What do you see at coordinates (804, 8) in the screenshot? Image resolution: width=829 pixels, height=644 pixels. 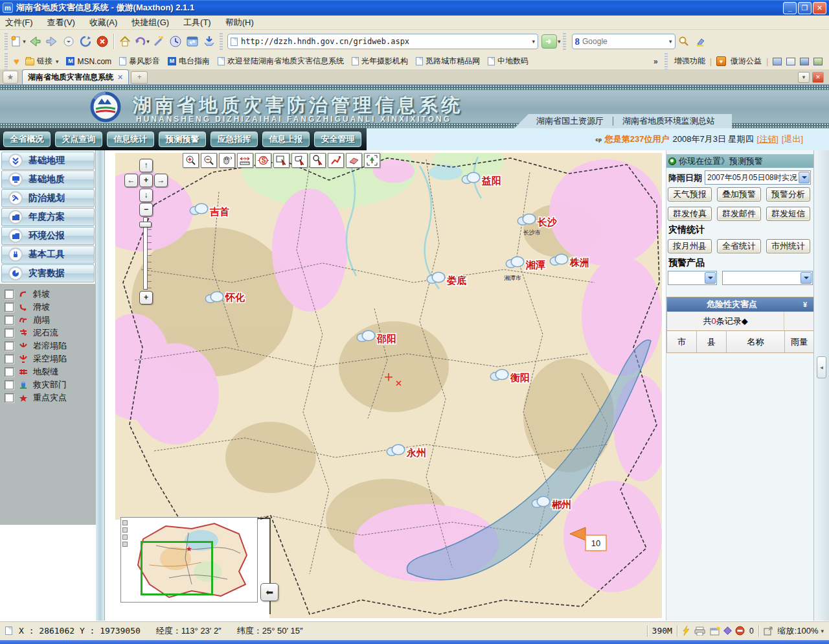 I see `restore-button: ❐` at bounding box center [804, 8].